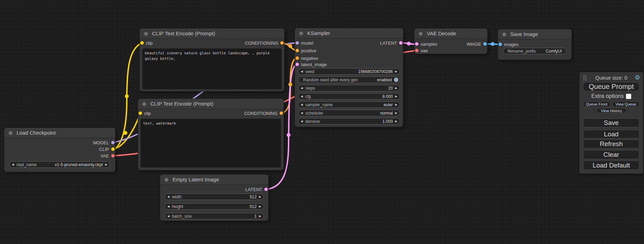 The image size is (644, 244). I want to click on input-port-model, so click(297, 43).